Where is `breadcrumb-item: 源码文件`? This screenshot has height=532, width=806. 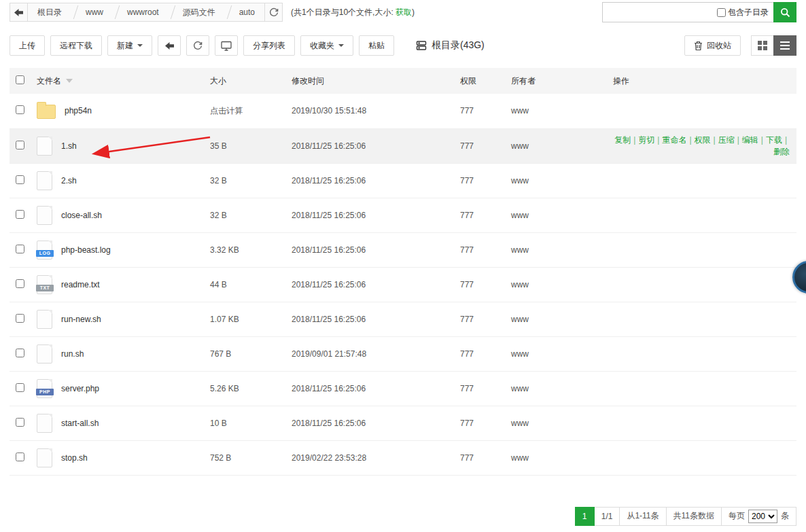
breadcrumb-item: 源码文件 is located at coordinates (199, 12).